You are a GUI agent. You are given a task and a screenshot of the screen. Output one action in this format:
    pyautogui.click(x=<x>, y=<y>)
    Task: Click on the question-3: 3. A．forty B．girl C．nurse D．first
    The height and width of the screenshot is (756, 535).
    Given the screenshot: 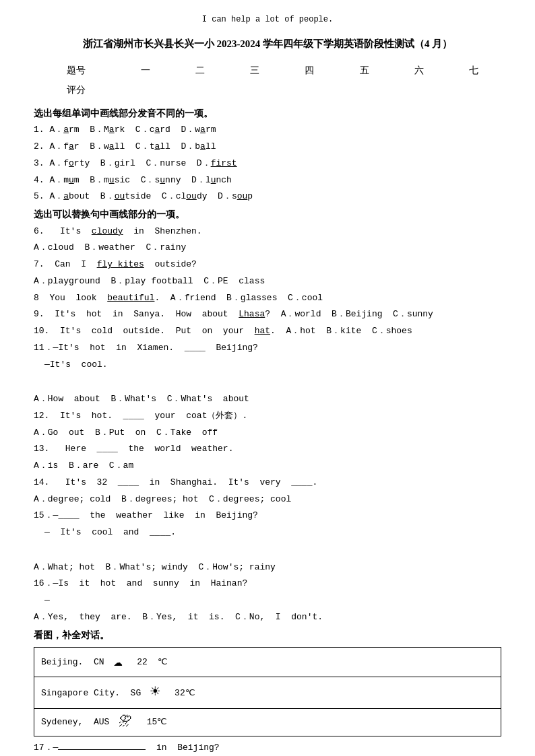 What is the action you would take?
    pyautogui.click(x=268, y=164)
    